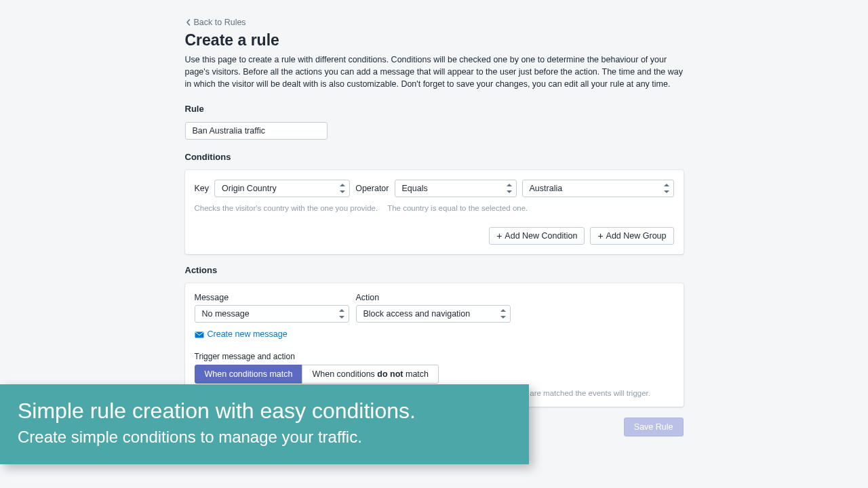  What do you see at coordinates (390, 374) in the screenshot?
I see `trigger-not-match-bold: do not` at bounding box center [390, 374].